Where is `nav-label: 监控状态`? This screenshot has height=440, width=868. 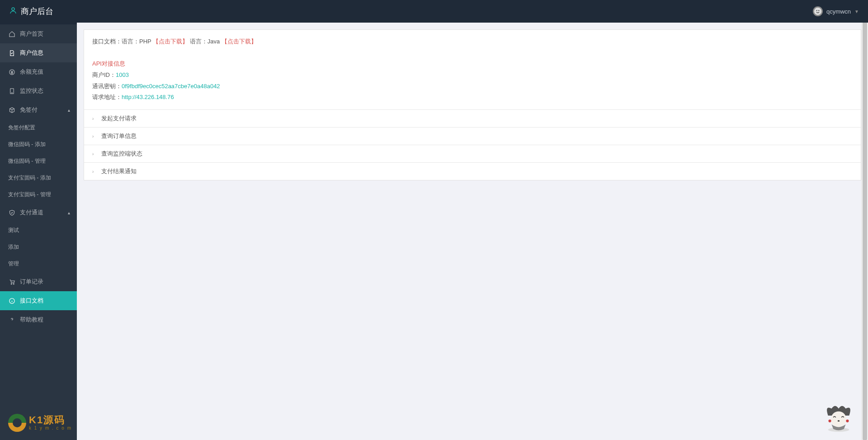
nav-label: 监控状态 is located at coordinates (32, 91).